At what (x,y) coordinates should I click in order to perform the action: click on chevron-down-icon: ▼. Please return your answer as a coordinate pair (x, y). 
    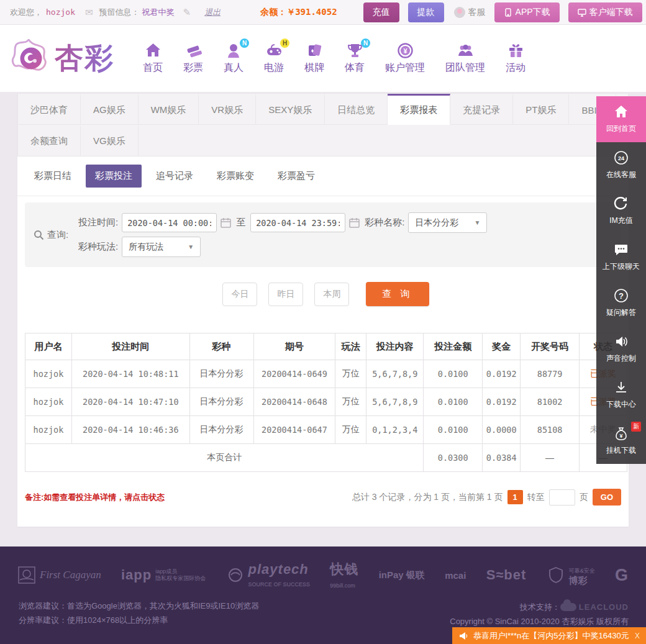
    Looking at the image, I should click on (191, 247).